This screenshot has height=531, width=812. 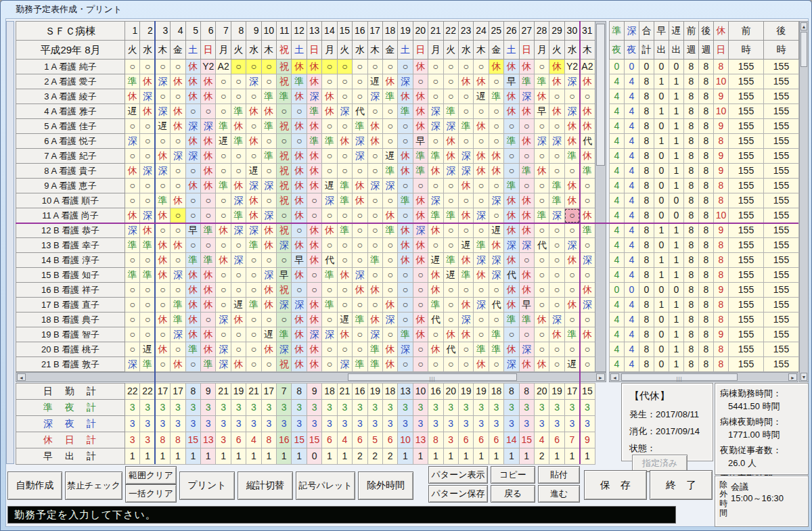 What do you see at coordinates (311, 377) in the screenshot?
I see `main-horizontal-scrollbar: ◄ ||| ►` at bounding box center [311, 377].